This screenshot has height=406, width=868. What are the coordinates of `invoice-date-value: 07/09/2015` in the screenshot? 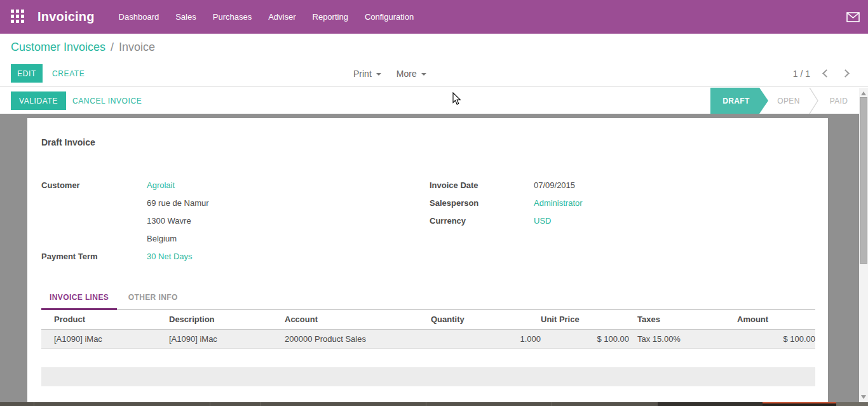 It's located at (554, 186).